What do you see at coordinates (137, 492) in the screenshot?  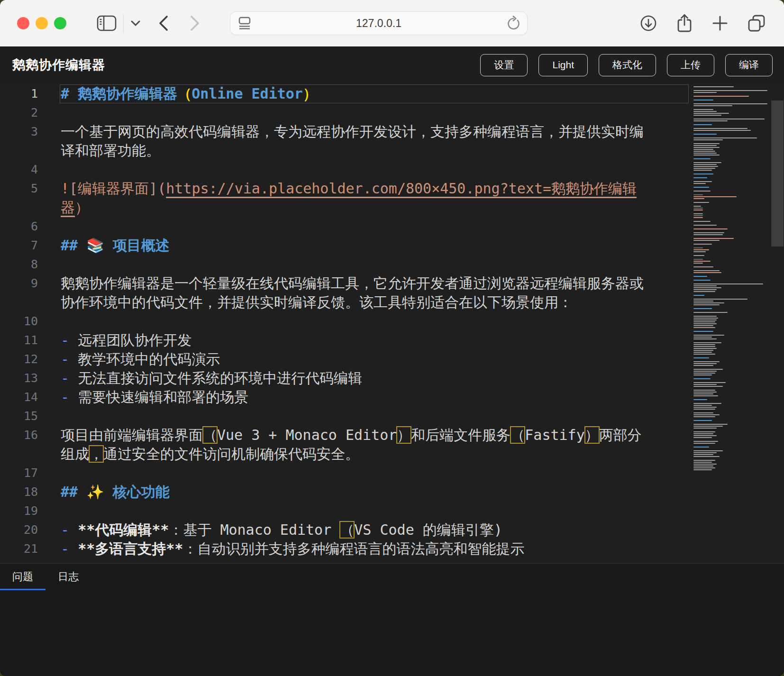 I see `code-segment: 核心功能` at bounding box center [137, 492].